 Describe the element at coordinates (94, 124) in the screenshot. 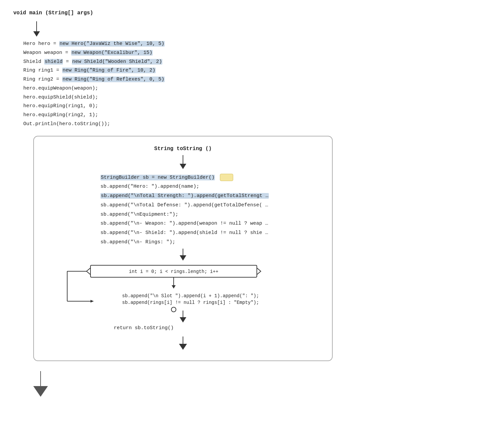

I see `code-line-println: Out.println(hero.toString());` at that location.